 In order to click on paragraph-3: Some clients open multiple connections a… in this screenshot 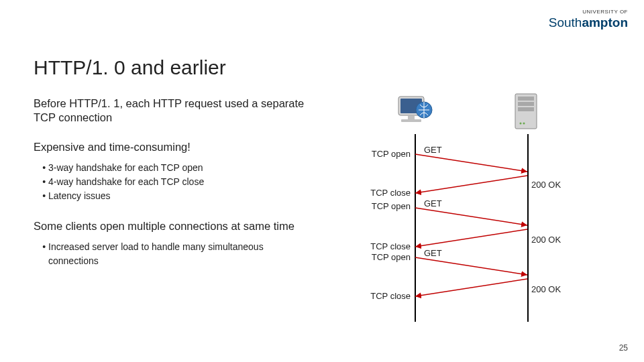, I will do `click(174, 227)`.